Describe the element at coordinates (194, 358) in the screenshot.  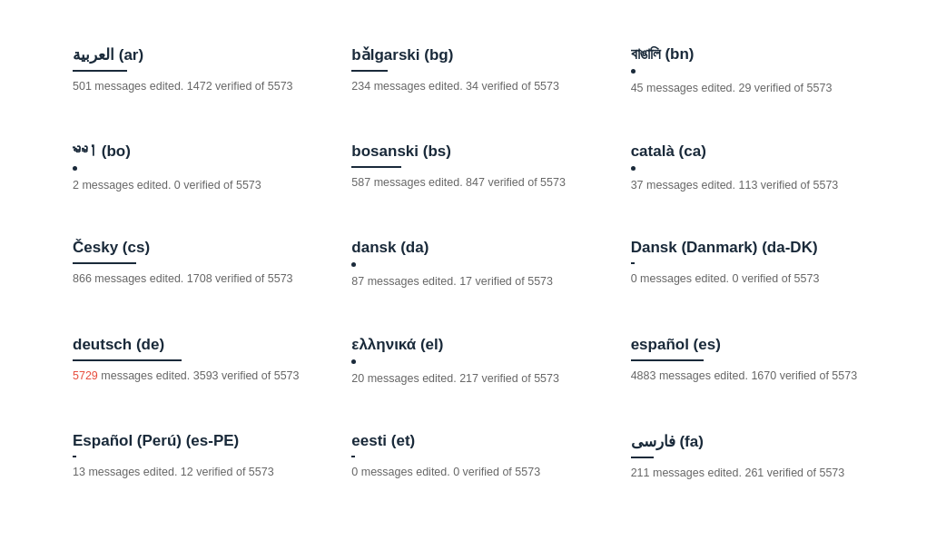
I see `lang-item: deutsch (de)5729 messages edited. 3593 v…` at that location.